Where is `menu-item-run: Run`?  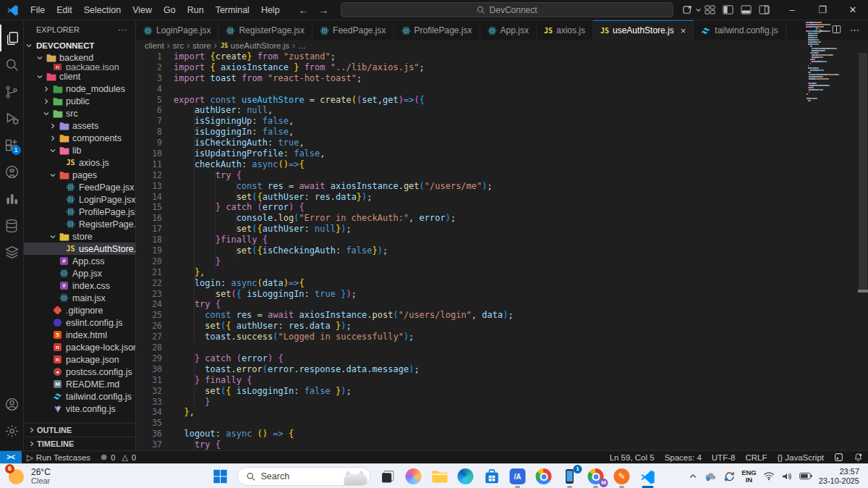 menu-item-run: Run is located at coordinates (195, 10).